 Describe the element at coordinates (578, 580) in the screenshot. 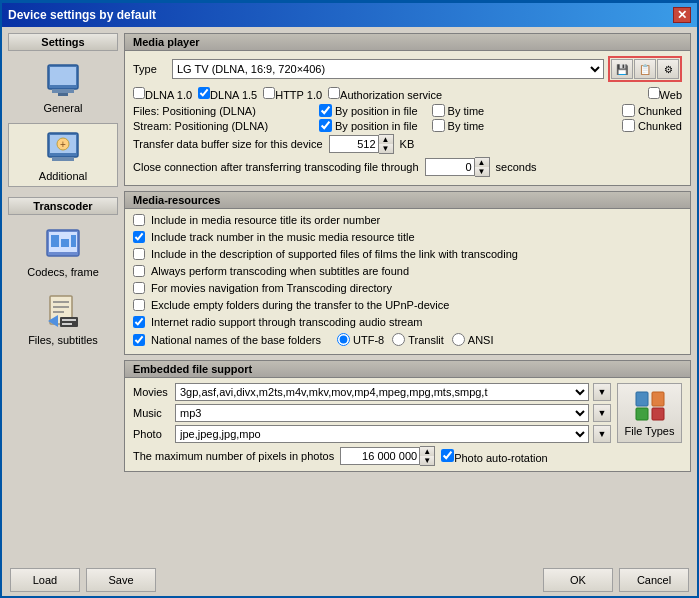

I see `ok-button: OK` at that location.